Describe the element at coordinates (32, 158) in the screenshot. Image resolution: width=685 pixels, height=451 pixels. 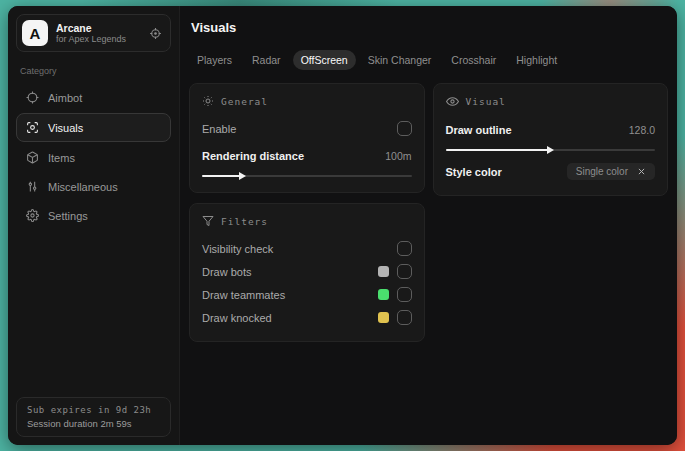
I see `package-icon` at that location.